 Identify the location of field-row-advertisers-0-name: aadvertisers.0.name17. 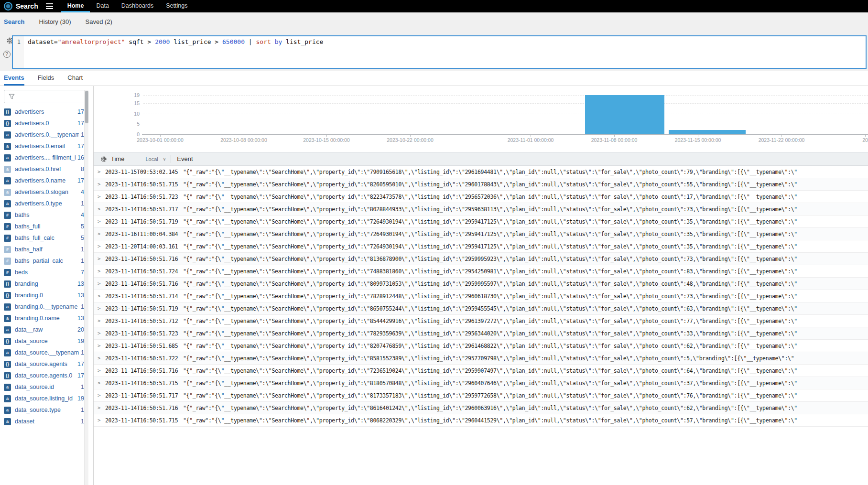
(43, 181).